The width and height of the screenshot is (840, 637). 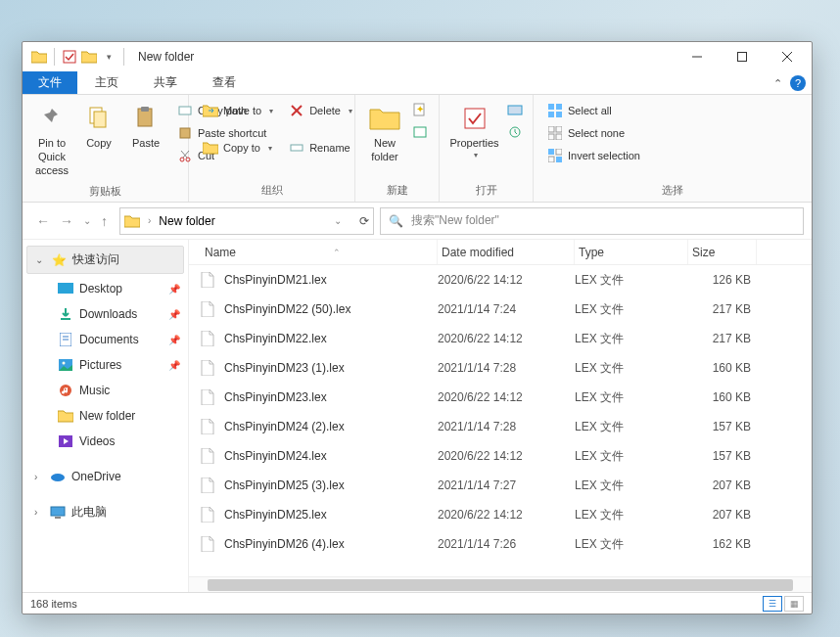 I want to click on sidebar-item-icon, so click(x=66, y=390).